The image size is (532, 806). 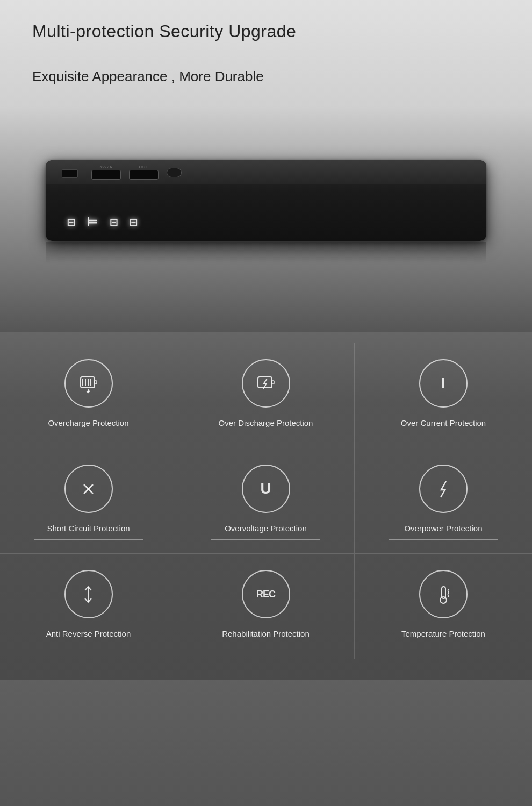 What do you see at coordinates (265, 384) in the screenshot?
I see `overdischarge-icon` at bounding box center [265, 384].